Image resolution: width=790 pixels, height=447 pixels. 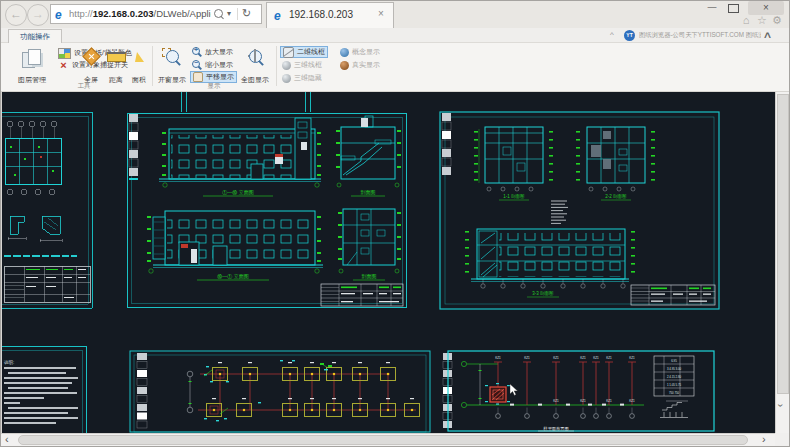 I want to click on zoom-window-button: 开窗显示, so click(x=172, y=65).